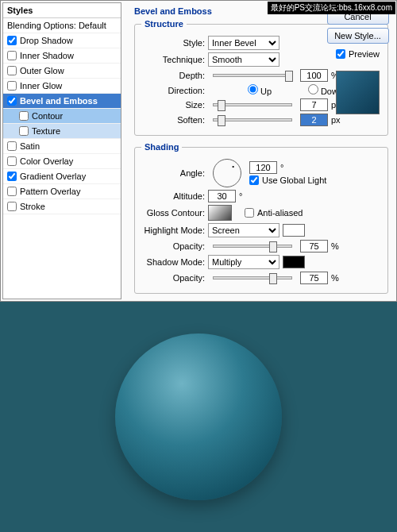 This screenshot has width=397, height=532. I want to click on checkbox-inner-glow, so click(12, 86).